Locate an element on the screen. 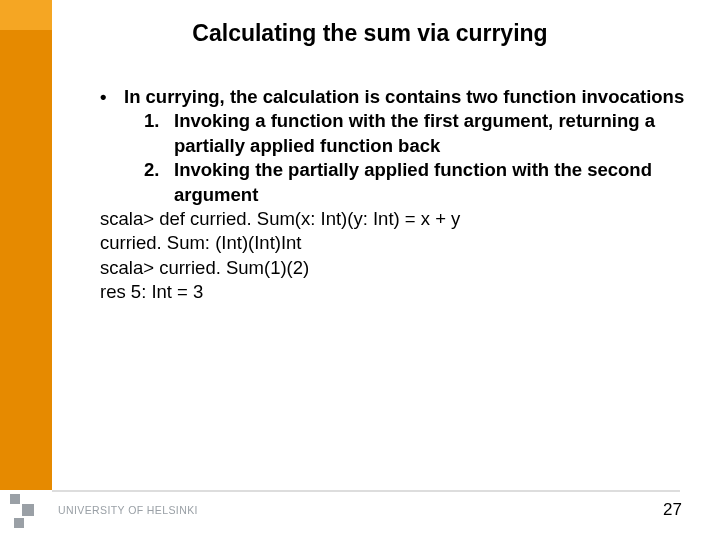  numbered-text: Invoking a function with the first argum… is located at coordinates (432, 134).